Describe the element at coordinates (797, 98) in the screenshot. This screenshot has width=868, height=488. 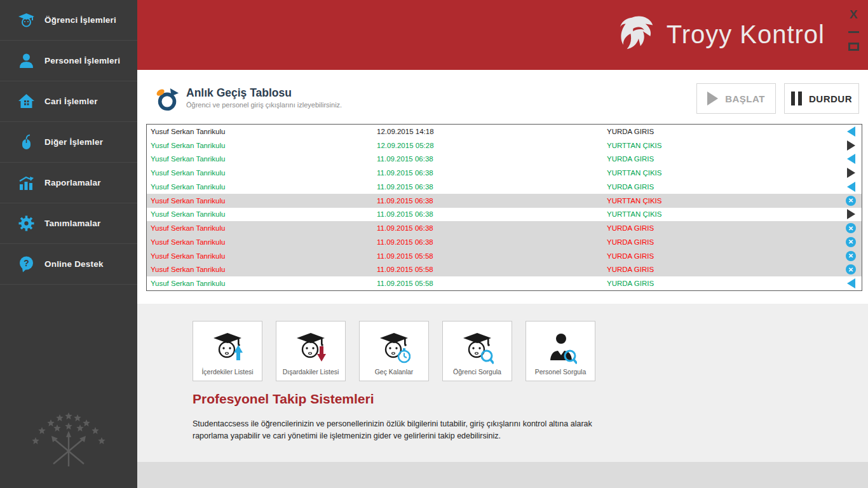
I see `pause-icon` at that location.